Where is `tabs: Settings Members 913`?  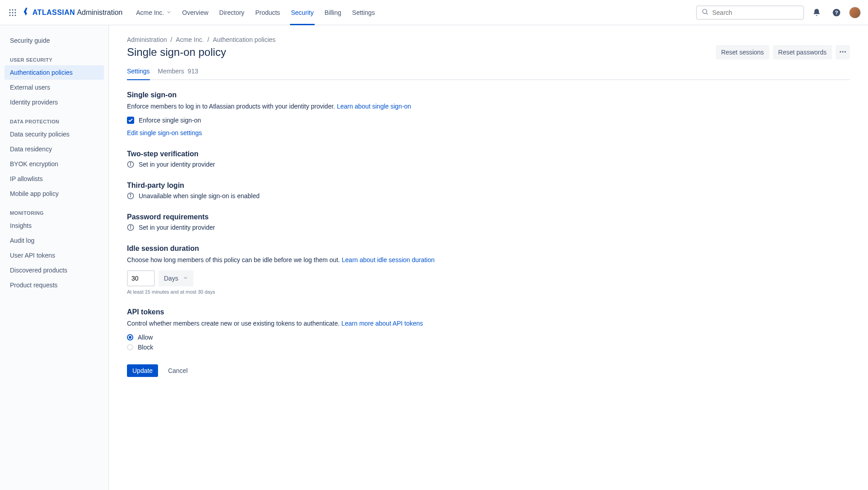
tabs: Settings Members 913 is located at coordinates (488, 73).